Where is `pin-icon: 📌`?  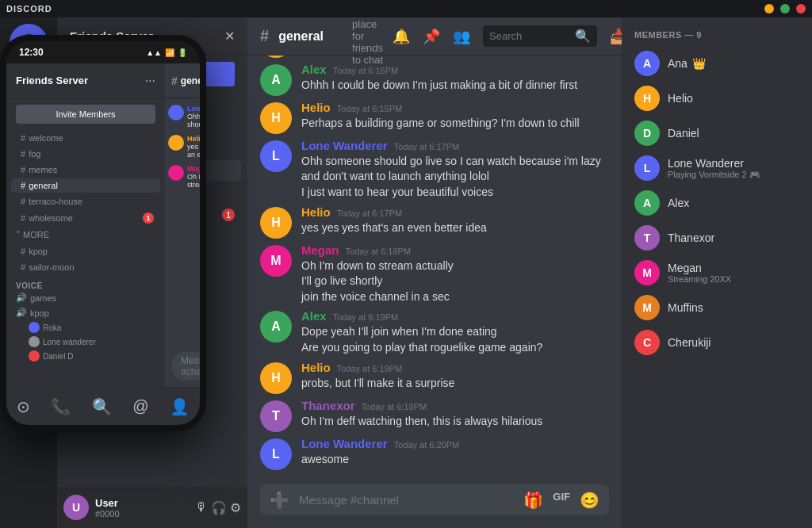 pin-icon: 📌 is located at coordinates (431, 36).